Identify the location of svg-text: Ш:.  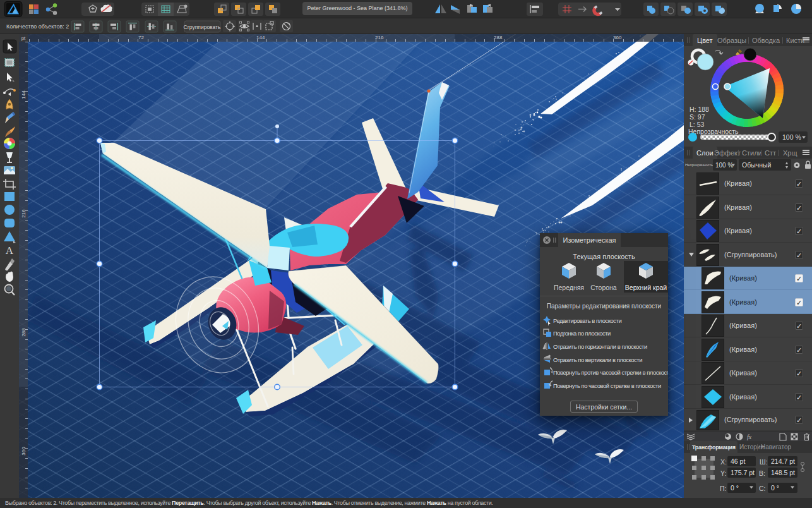
(764, 462).